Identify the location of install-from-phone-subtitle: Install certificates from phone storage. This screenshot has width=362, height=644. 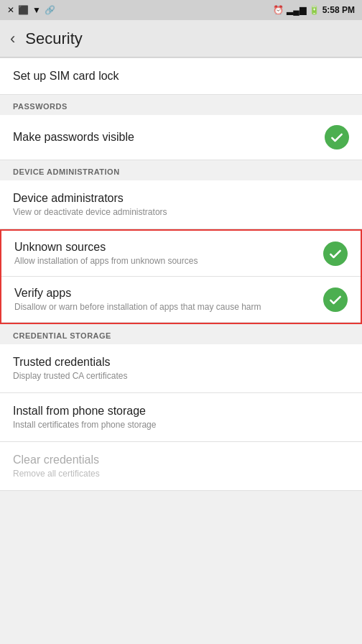
(181, 425).